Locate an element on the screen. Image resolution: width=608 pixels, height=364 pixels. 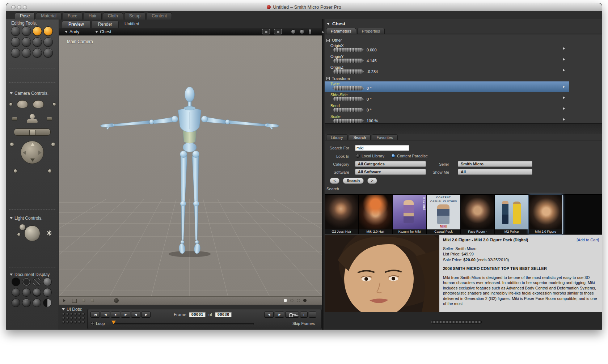
chain-break-tool-icon is located at coordinates (37, 42).